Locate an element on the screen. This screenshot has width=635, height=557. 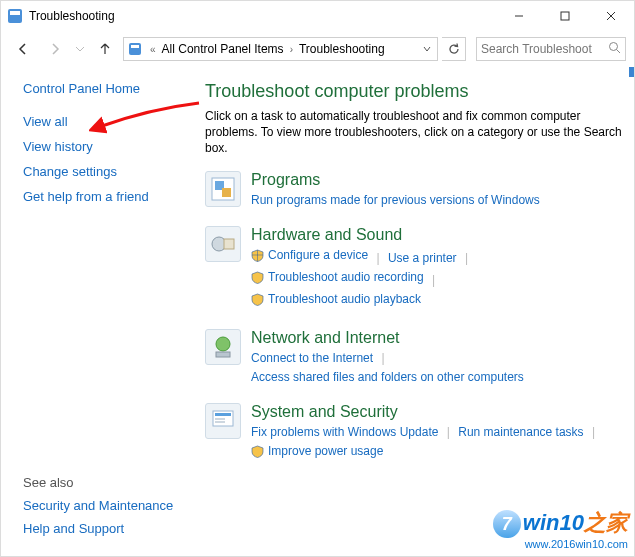
link-run-programs-previous: Run programs made for previous versions … is located at coordinates (396, 200).